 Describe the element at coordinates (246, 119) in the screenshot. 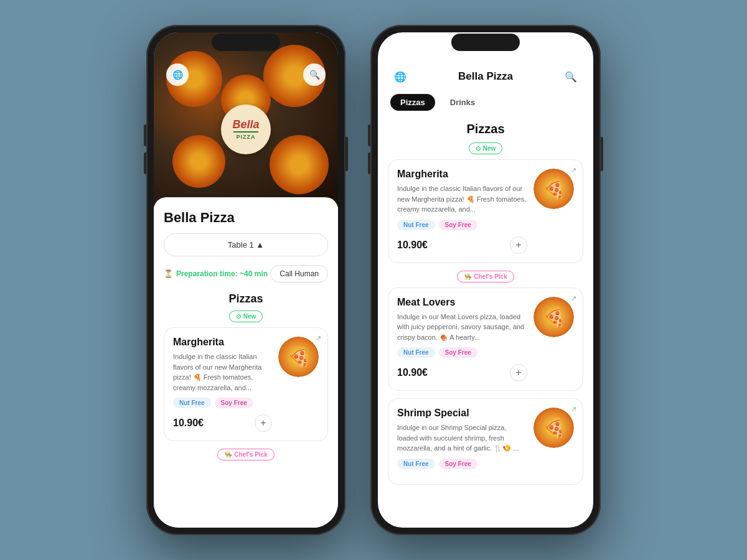

I see `hero-image: Bella PIZZA 🌐 🔍` at that location.